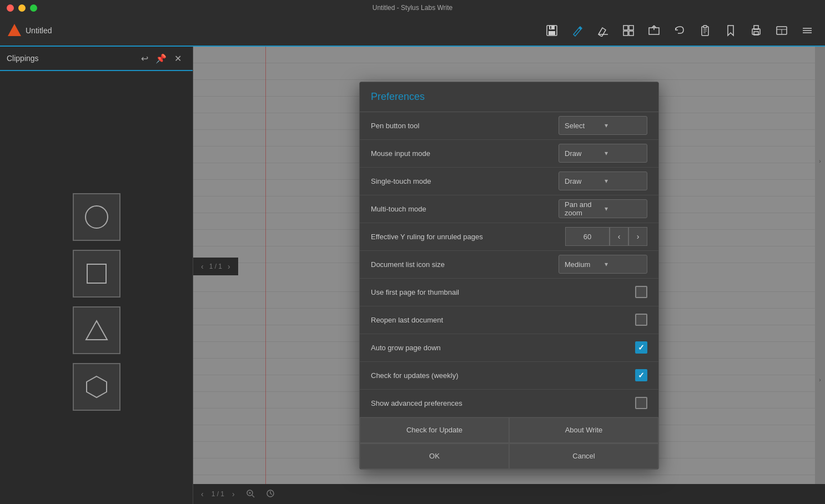 The height and width of the screenshot is (504, 825). Describe the element at coordinates (509, 265) in the screenshot. I see `pref-row-doc-list-icon-size: Document list icon size Medium ▾` at that location.